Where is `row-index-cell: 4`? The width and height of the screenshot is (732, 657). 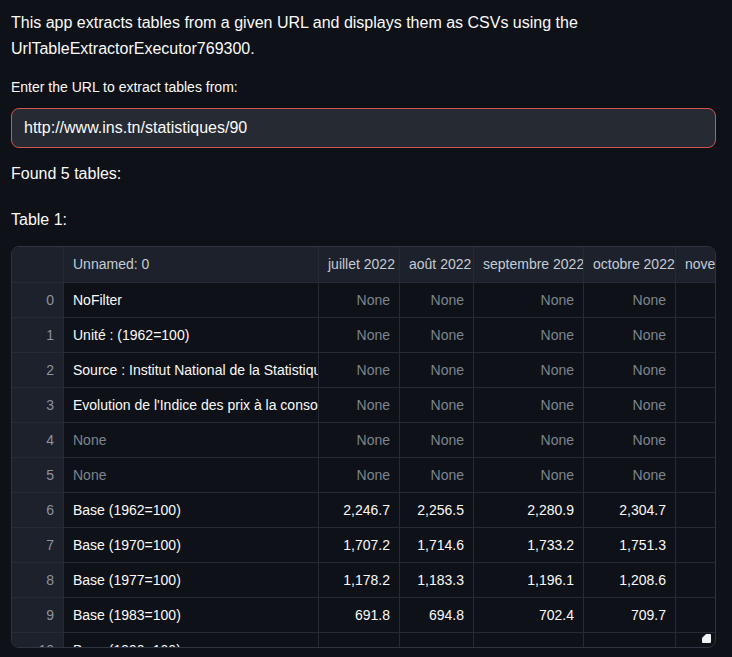
row-index-cell: 4 is located at coordinates (38, 440).